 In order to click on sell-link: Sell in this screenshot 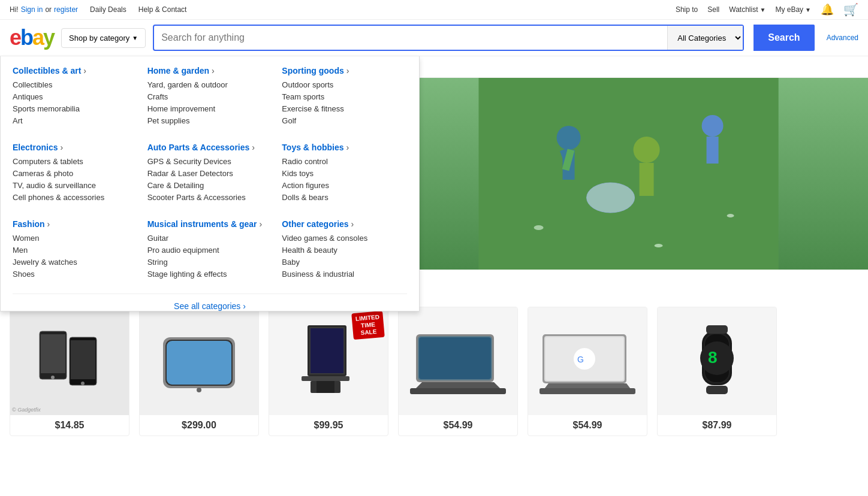, I will do `click(713, 10)`.